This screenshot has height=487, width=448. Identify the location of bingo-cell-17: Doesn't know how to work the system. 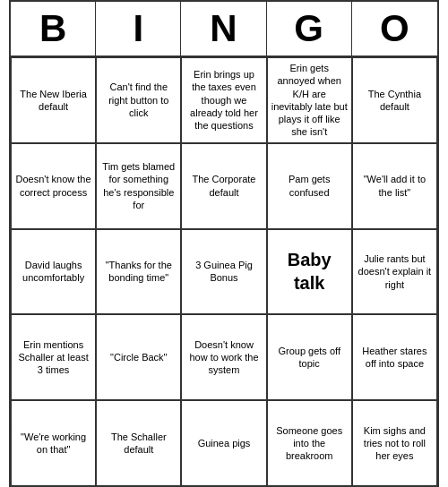
(224, 357).